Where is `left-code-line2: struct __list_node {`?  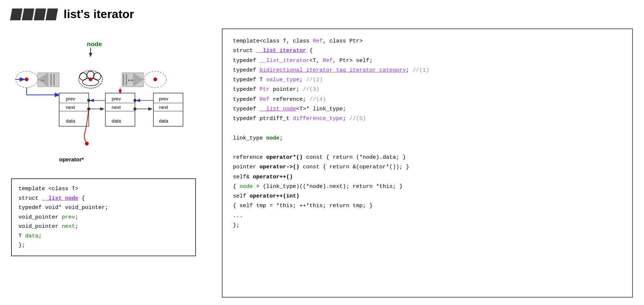
left-code-line2: struct __list_node { is located at coordinates (104, 199).